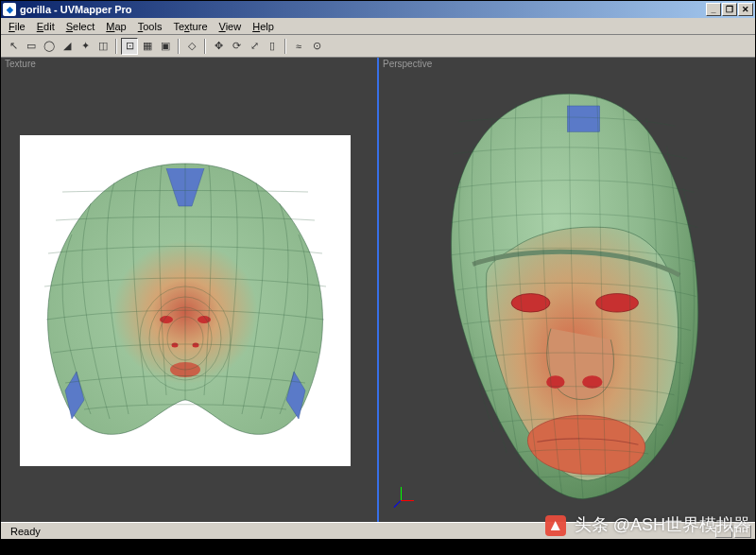 Image resolution: width=756 pixels, height=555 pixels. What do you see at coordinates (730, 9) in the screenshot?
I see `maximize-button: ❐` at bounding box center [730, 9].